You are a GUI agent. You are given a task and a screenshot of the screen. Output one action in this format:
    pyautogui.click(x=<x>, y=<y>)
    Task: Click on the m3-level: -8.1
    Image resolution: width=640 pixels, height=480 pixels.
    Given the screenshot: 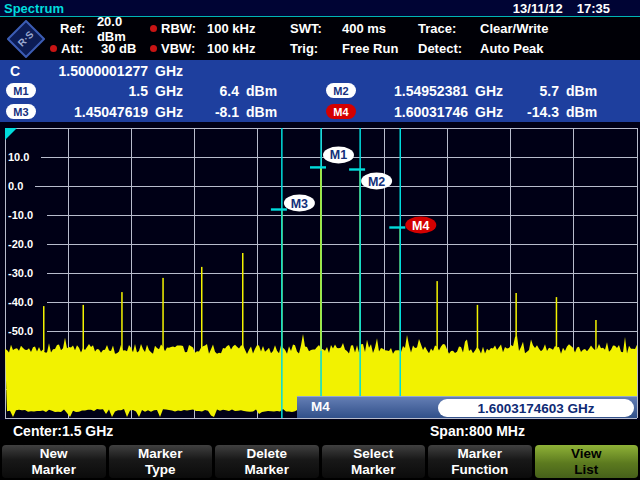 What is the action you would take?
    pyautogui.click(x=214, y=112)
    